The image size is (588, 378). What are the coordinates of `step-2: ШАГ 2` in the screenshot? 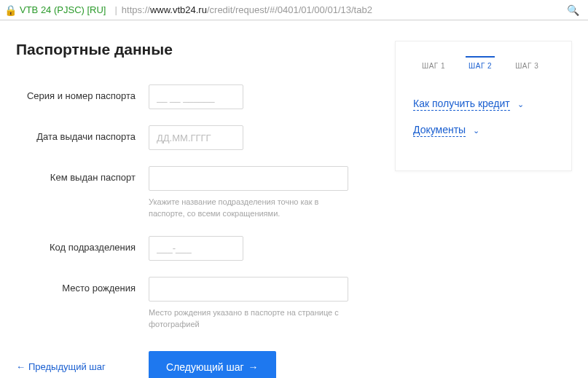 It's located at (480, 67).